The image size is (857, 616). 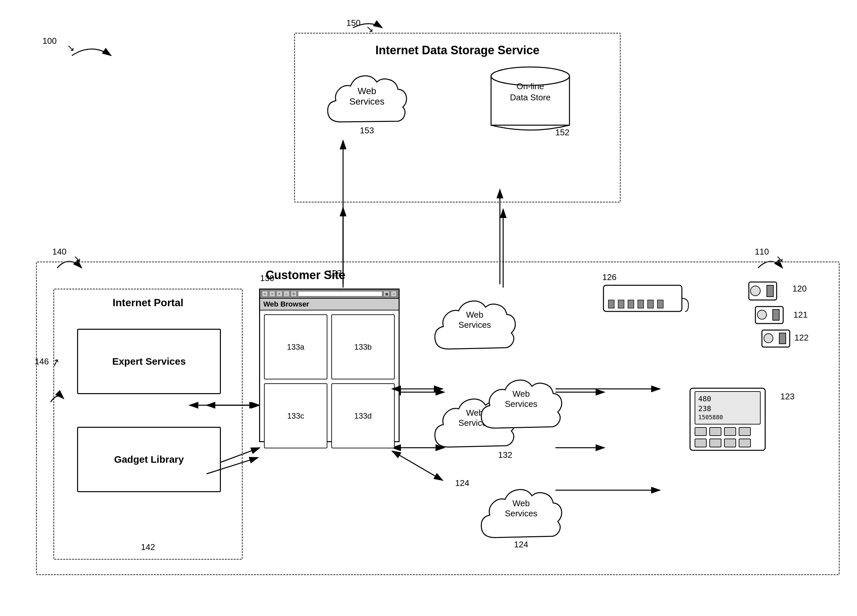 What do you see at coordinates (295, 347) in the screenshot?
I see `gadget-133a: 133a` at bounding box center [295, 347].